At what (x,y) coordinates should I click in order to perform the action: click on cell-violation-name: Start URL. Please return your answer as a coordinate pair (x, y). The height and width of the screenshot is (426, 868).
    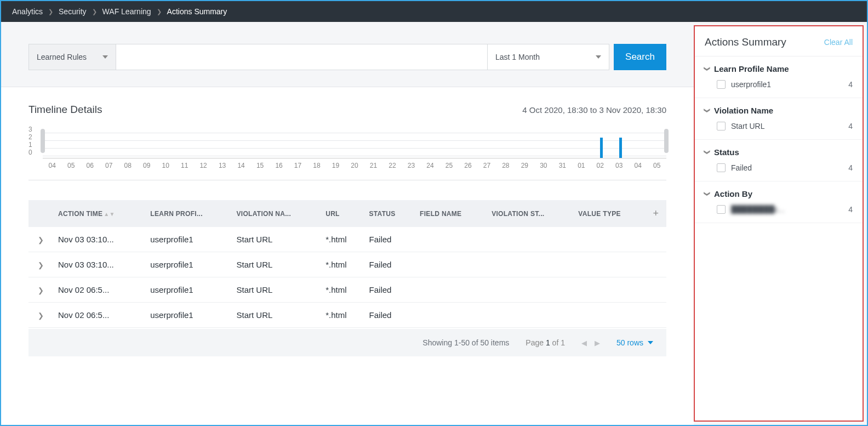
    Looking at the image, I should click on (275, 265).